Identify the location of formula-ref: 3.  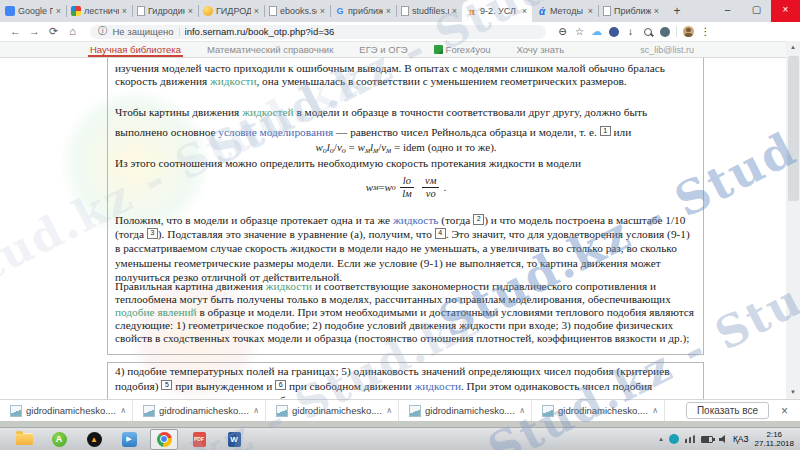
(152, 234).